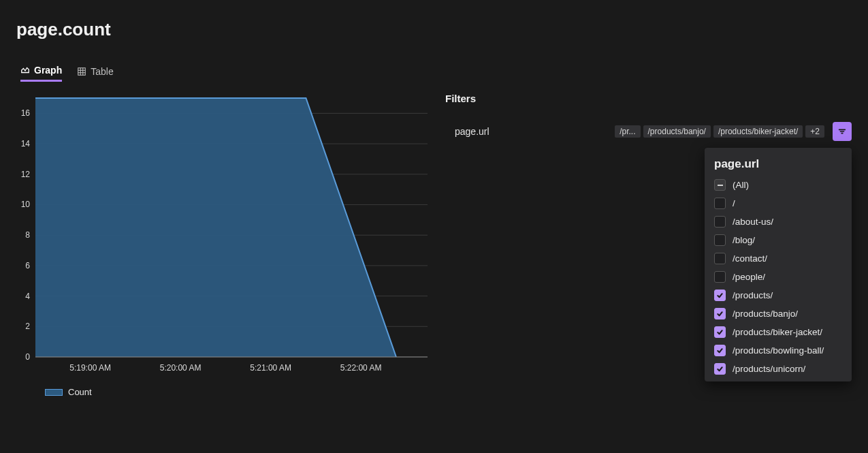 This screenshot has height=453, width=868. I want to click on svg-text: 12, so click(26, 174).